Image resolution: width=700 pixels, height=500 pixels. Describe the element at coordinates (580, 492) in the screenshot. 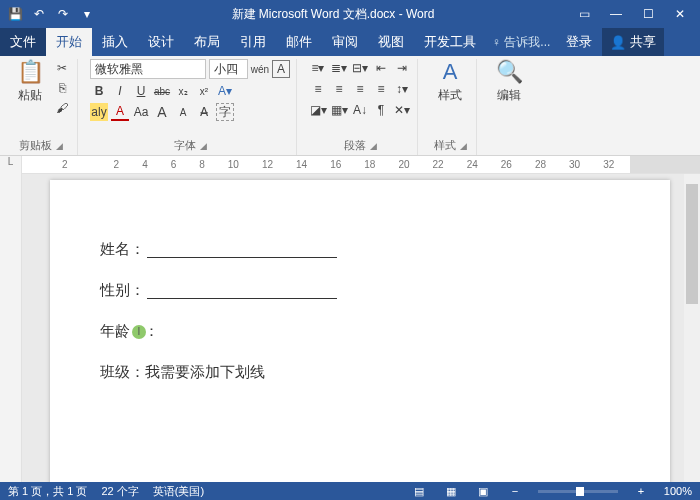

I see `zoom-slider-thumb` at that location.